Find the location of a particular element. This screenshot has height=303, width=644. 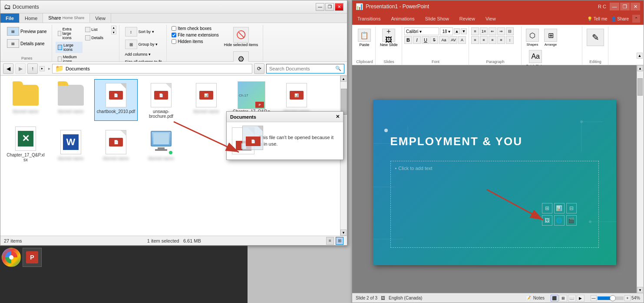

underline-button: U is located at coordinates (426, 40).